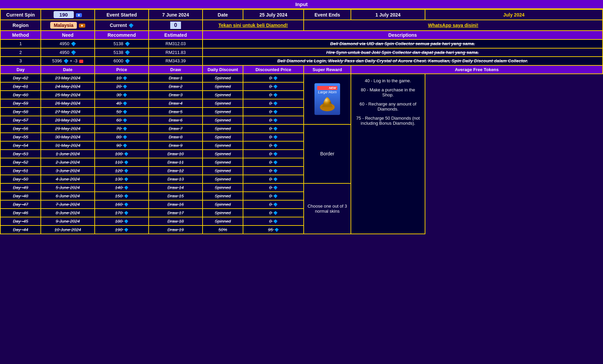 This screenshot has width=603, height=364. I want to click on avg-token-1: 40 - Log in to the game., so click(388, 81).